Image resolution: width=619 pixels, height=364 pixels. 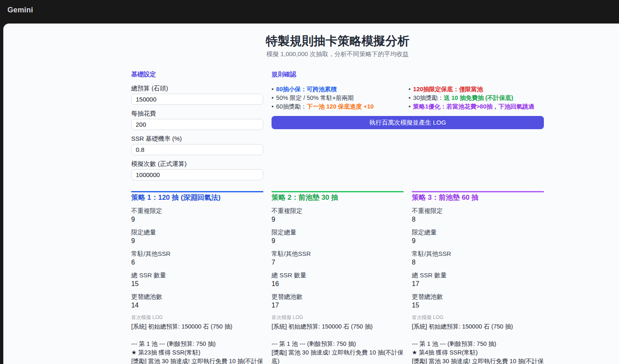 What do you see at coordinates (408, 99) in the screenshot?
I see `rules-lists: •80抽小保：可跨池累積 •50% 限定 / 50% 常駐+前兩期 •60抽獎勵…` at bounding box center [408, 99].